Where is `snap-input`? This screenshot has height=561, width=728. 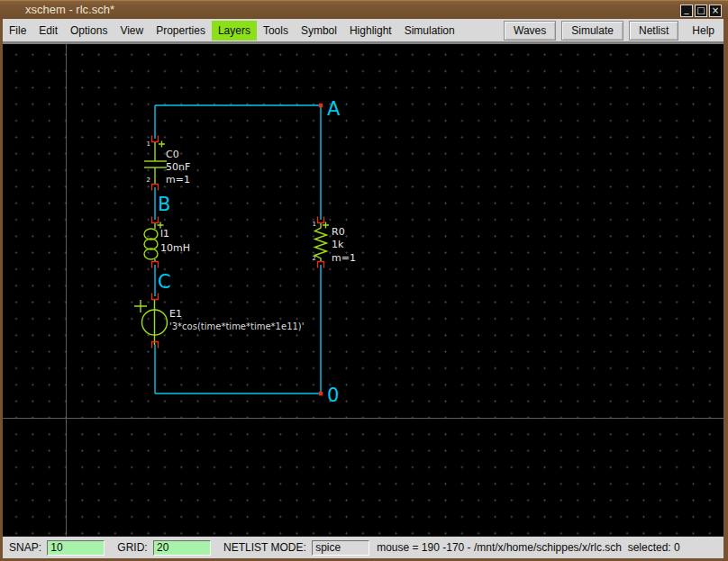 snap-input is located at coordinates (76, 547).